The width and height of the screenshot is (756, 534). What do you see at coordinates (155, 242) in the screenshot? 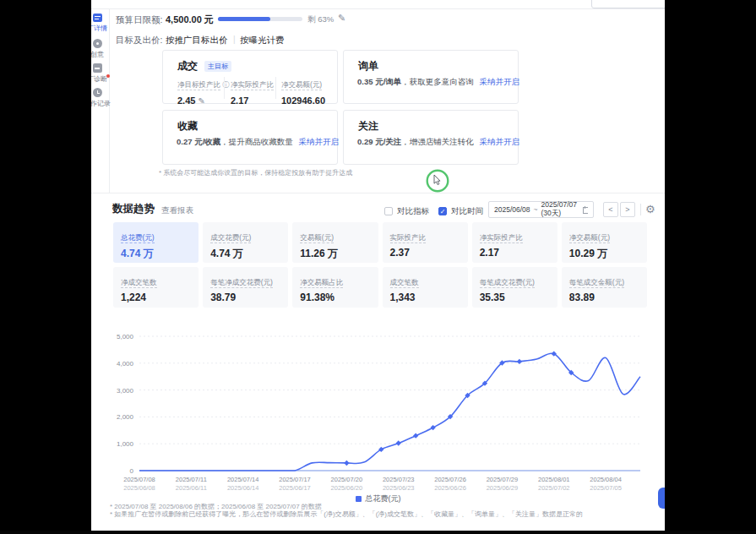
I see `metric-card: 总花费(元) 4.74 万 0.00` at bounding box center [155, 242].